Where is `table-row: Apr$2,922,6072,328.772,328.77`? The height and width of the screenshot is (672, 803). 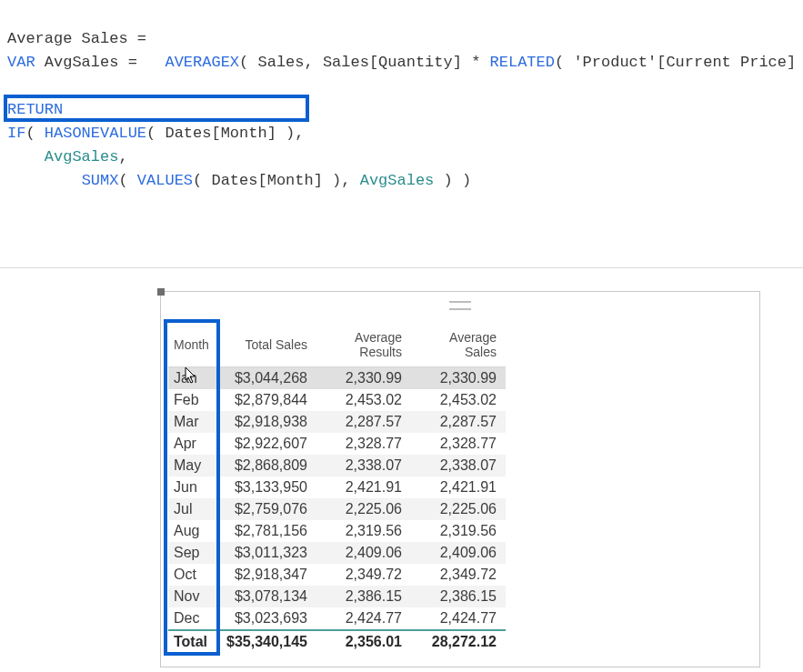
table-row: Apr$2,922,6072,328.772,328.77 is located at coordinates (336, 444).